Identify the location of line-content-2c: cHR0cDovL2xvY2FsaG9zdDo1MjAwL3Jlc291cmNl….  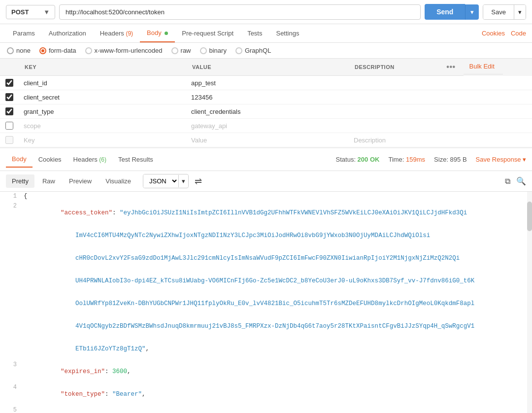
(278, 258).